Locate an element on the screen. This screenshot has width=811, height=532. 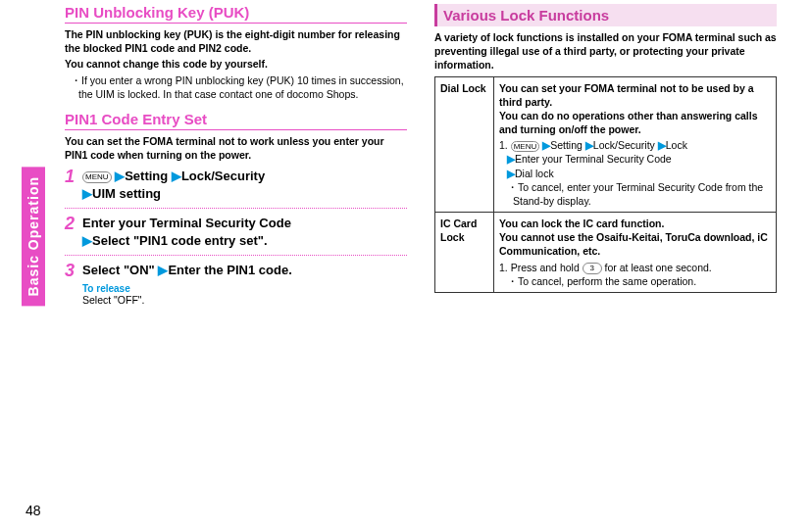
various-lock-intro: A variety of lock functions is installed… is located at coordinates (606, 51).